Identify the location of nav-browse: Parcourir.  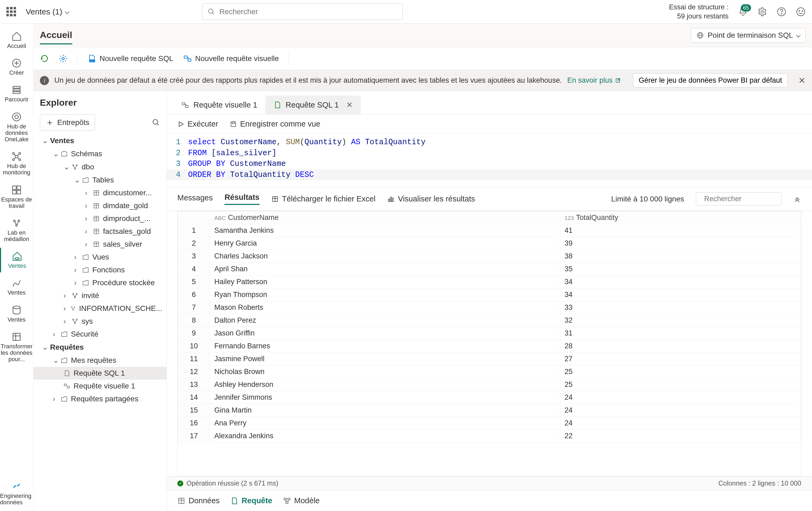
(17, 94).